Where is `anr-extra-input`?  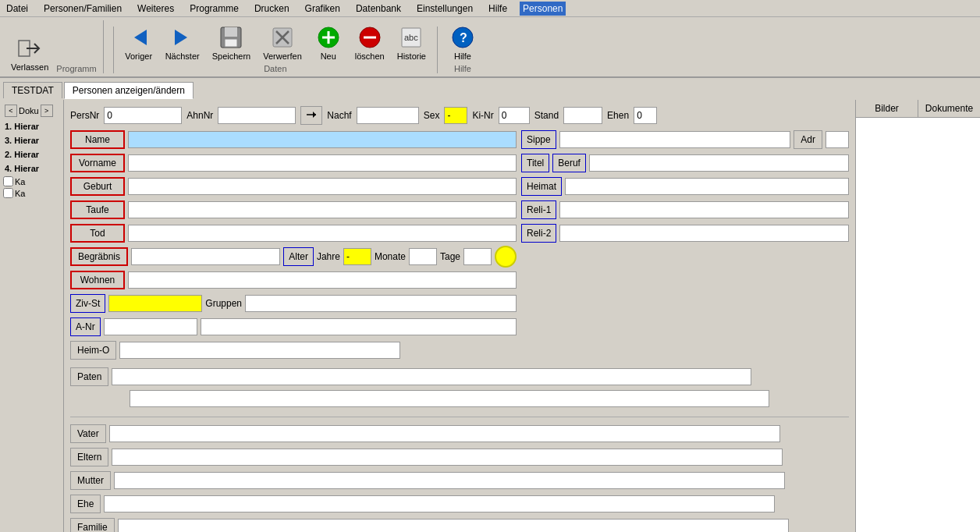
anr-extra-input is located at coordinates (359, 327).